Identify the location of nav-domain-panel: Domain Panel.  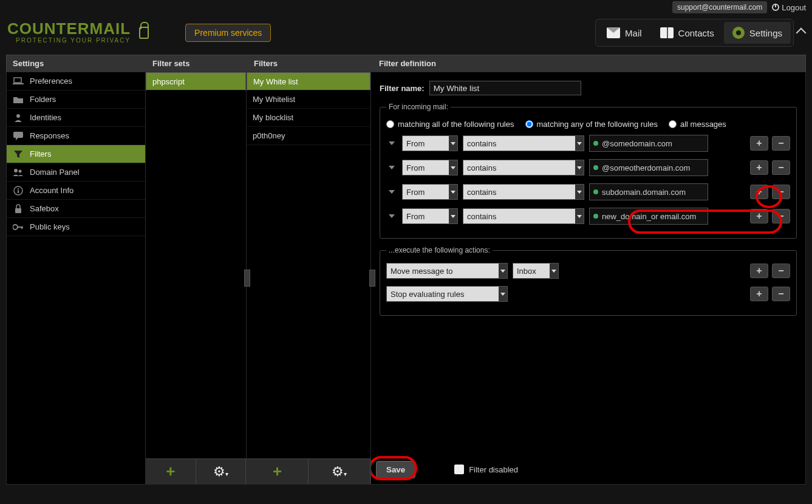
(76, 172).